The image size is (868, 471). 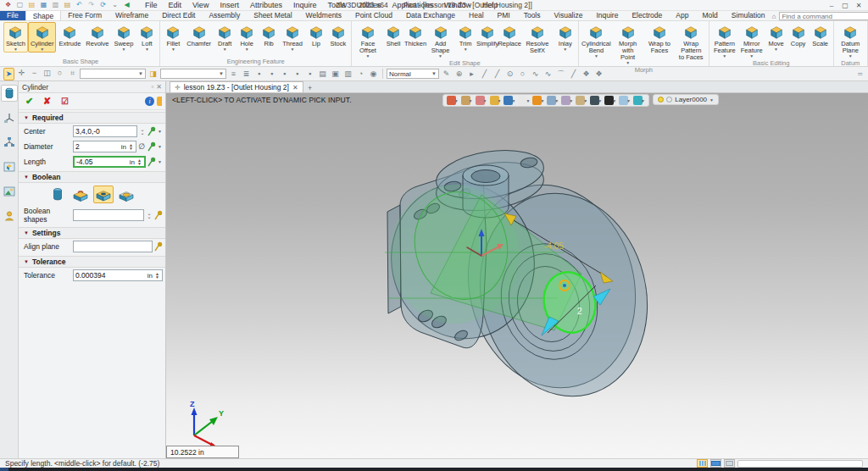 I want to click on panel-float-icon: ▫, so click(x=153, y=86).